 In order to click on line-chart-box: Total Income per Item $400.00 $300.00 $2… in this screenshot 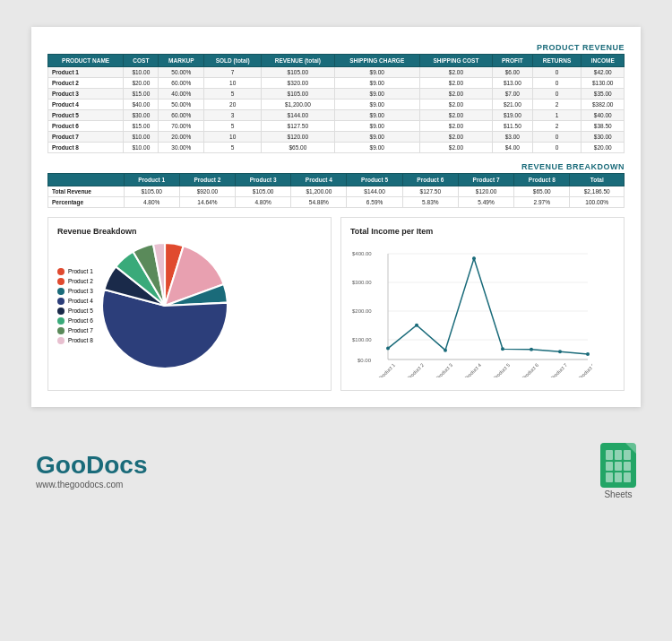, I will do `click(482, 304)`.